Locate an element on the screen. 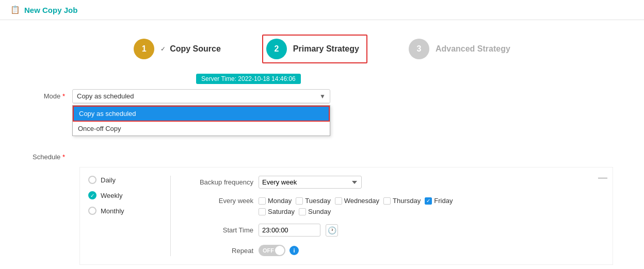  repeat-toggle-wrap: OFF i is located at coordinates (279, 250).